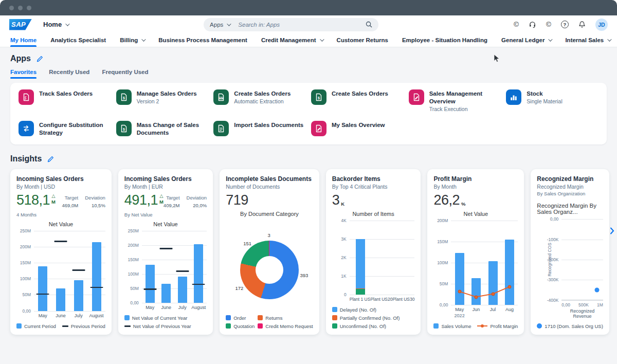 Image resolution: width=617 pixels, height=364 pixels. What do you see at coordinates (36, 326) in the screenshot?
I see `legend-item: Current Period` at bounding box center [36, 326].